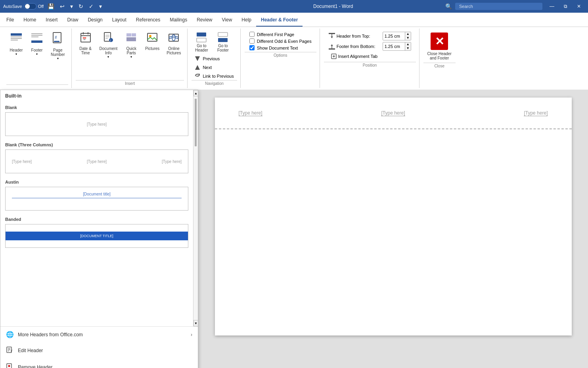 Image resolution: width=588 pixels, height=368 pixels. What do you see at coordinates (397, 46) in the screenshot?
I see `footer-from-bottom-input-group: ▲ ▼` at bounding box center [397, 46].